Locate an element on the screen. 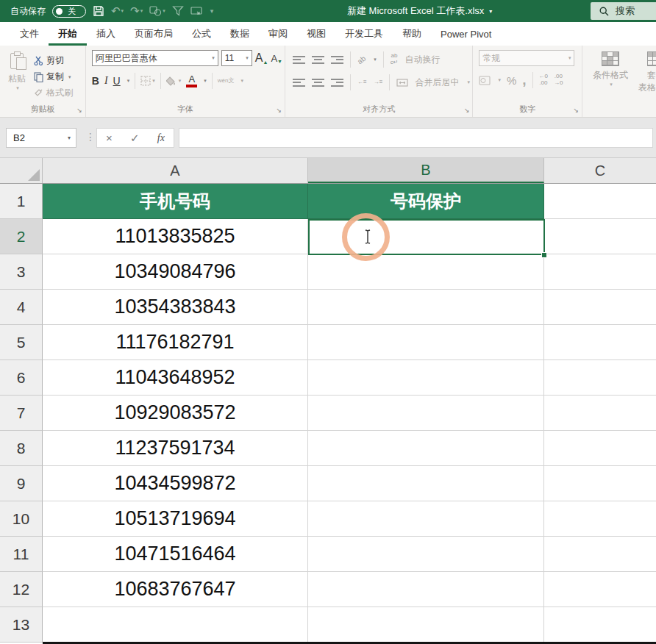  tab-插入: 插入 is located at coordinates (106, 34).